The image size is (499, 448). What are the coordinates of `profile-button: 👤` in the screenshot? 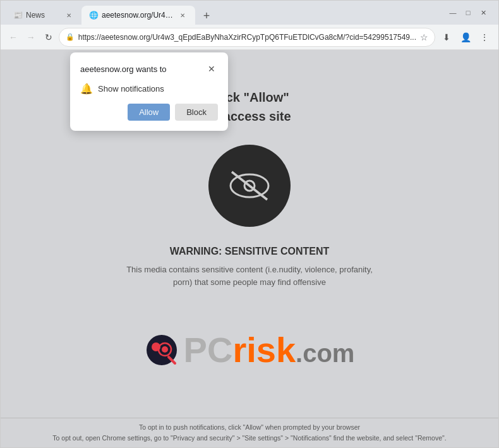 It's located at (466, 37).